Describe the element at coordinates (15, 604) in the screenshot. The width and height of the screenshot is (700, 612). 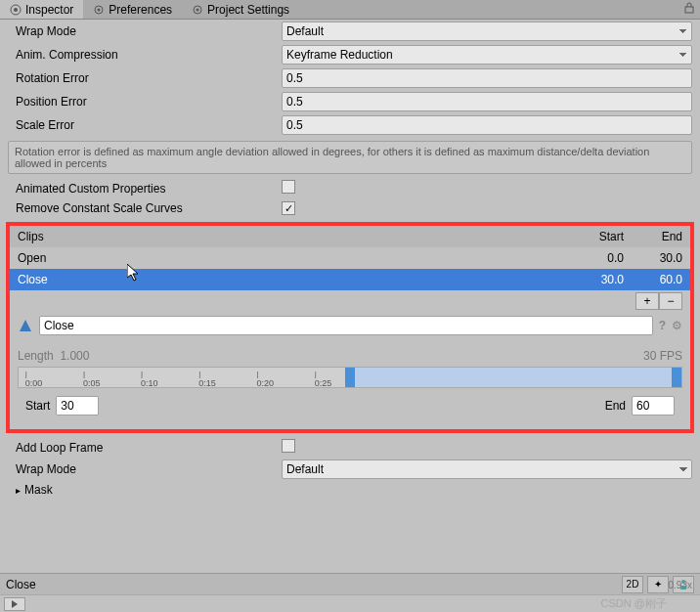
I see `play-button` at that location.